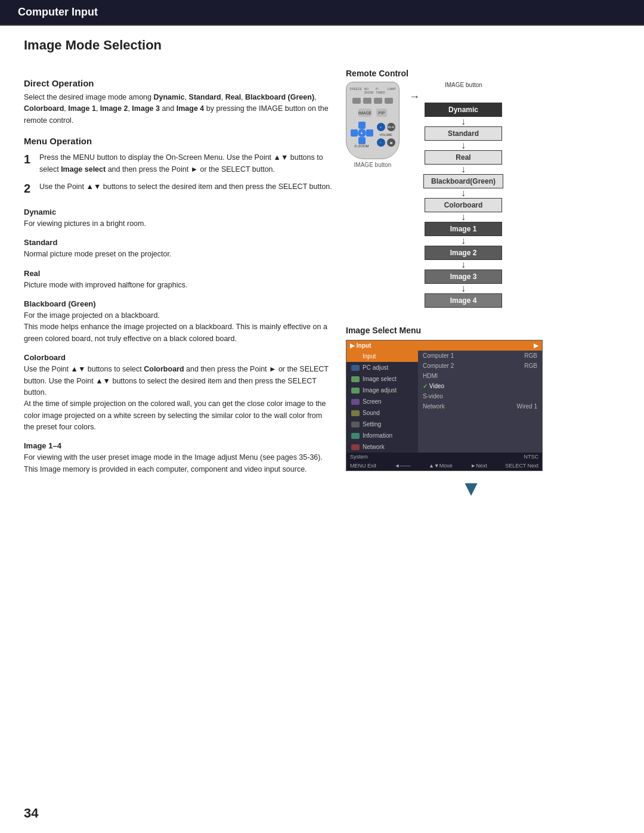 The width and height of the screenshot is (644, 833). What do you see at coordinates (179, 242) in the screenshot?
I see `desc-standard-heading: Standard` at bounding box center [179, 242].